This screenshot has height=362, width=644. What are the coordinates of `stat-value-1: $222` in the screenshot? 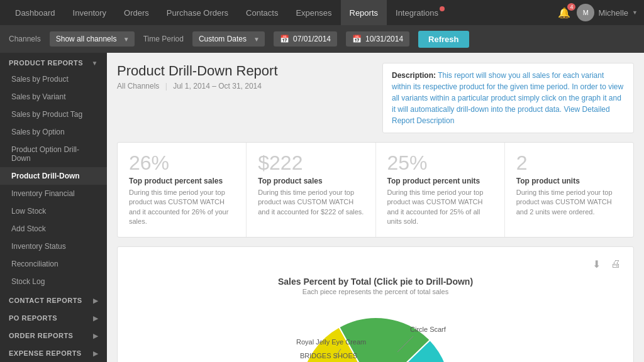 It's located at (311, 163).